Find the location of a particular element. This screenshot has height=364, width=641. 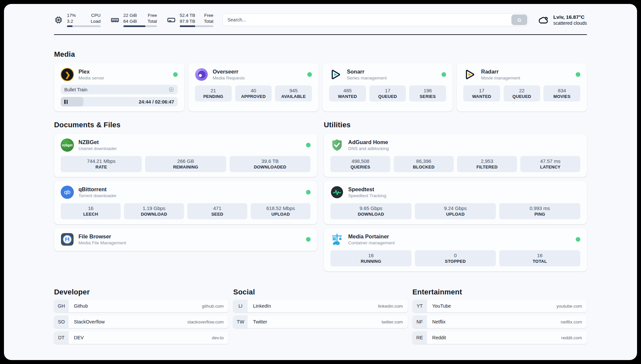

stat-download: 1.19 GbpsDOWNLOAD is located at coordinates (154, 211).